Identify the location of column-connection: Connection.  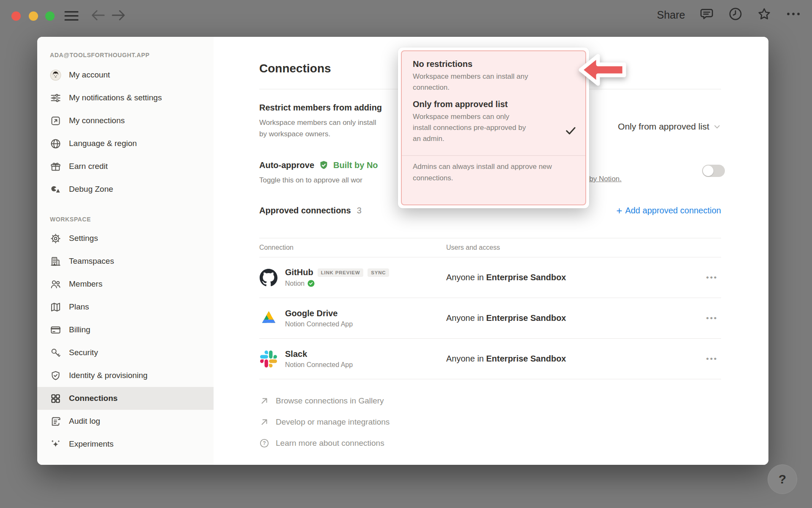
(353, 248).